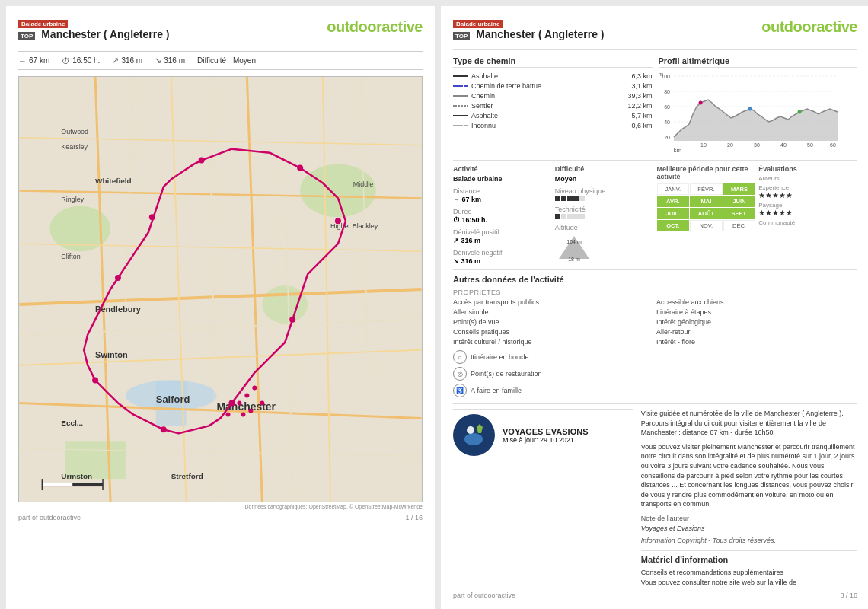 The image size is (868, 609). What do you see at coordinates (23, 61) in the screenshot?
I see `arrow-icon: ↔` at bounding box center [23, 61].